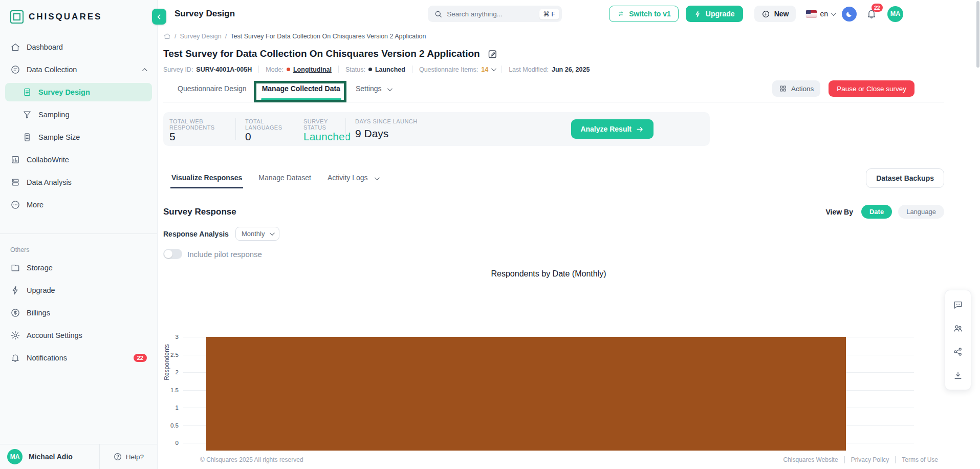 This screenshot has width=980, height=469. What do you see at coordinates (173, 254) in the screenshot?
I see `include-pilot-toggle` at bounding box center [173, 254].